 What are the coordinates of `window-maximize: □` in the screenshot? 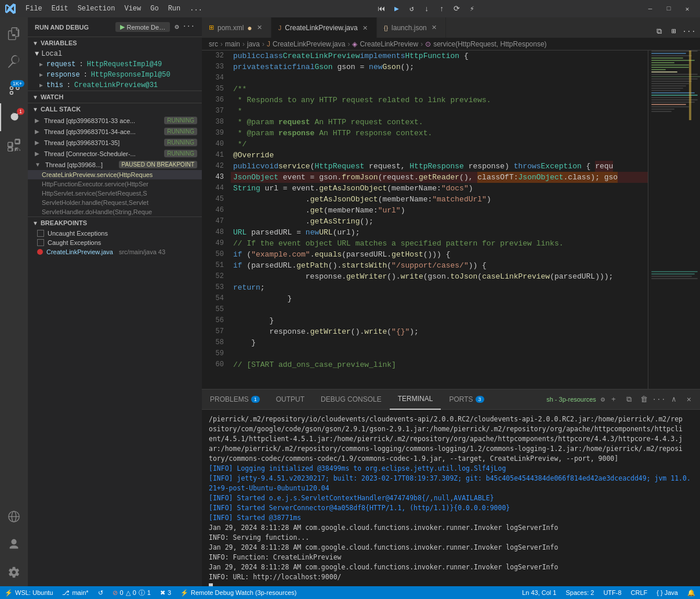 It's located at (669, 9).